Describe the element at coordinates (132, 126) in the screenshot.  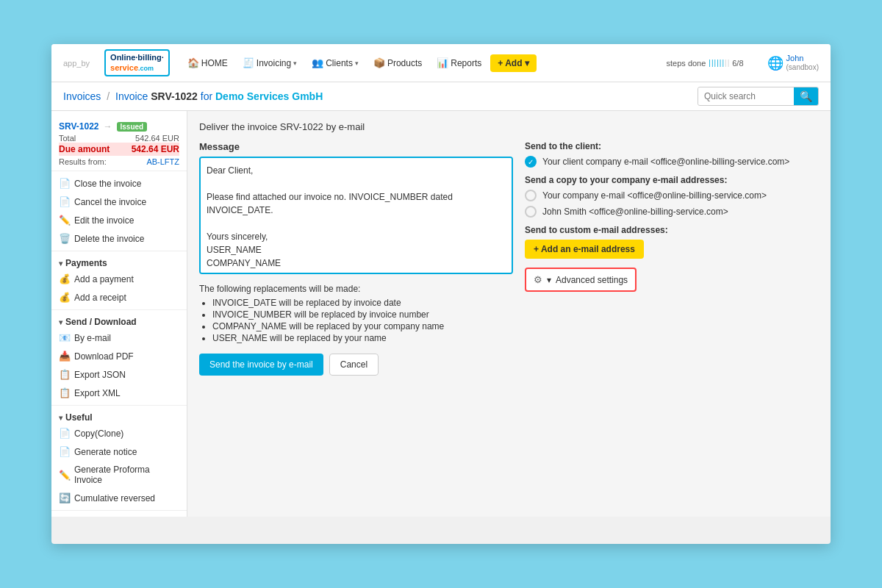
I see `invoice-status-badge: Issued` at that location.